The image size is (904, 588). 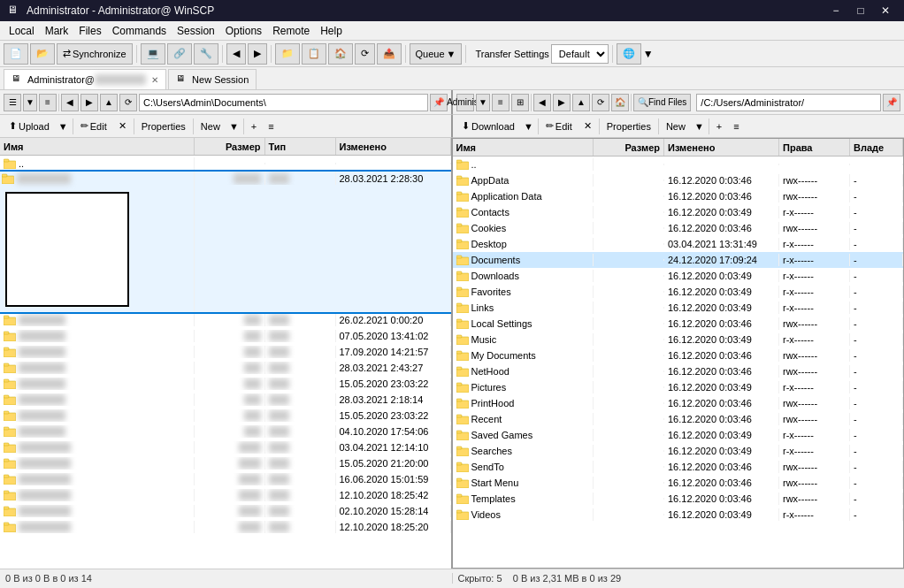 I want to click on active-tab: 🖥 Administrator@192.168.1.1 ✕, so click(x=85, y=80).